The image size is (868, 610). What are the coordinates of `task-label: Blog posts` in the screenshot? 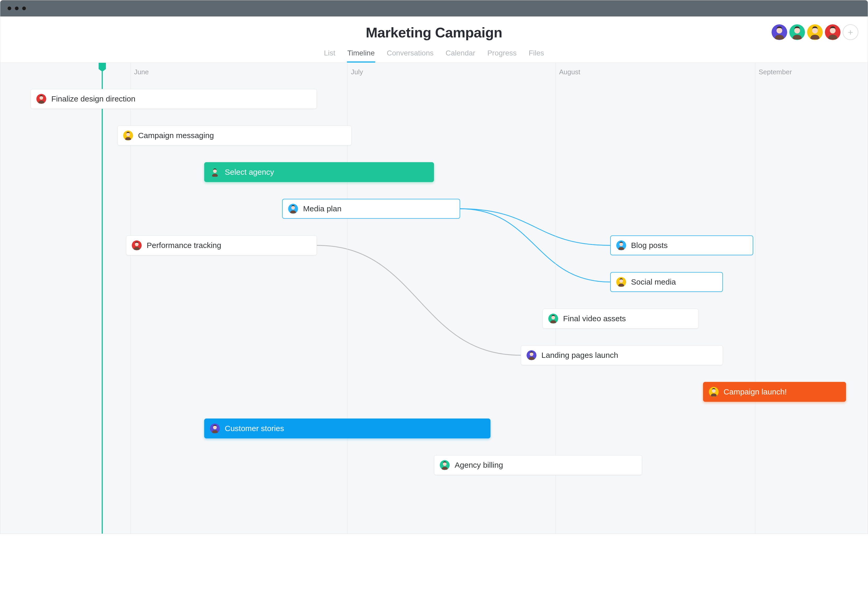 It's located at (649, 245).